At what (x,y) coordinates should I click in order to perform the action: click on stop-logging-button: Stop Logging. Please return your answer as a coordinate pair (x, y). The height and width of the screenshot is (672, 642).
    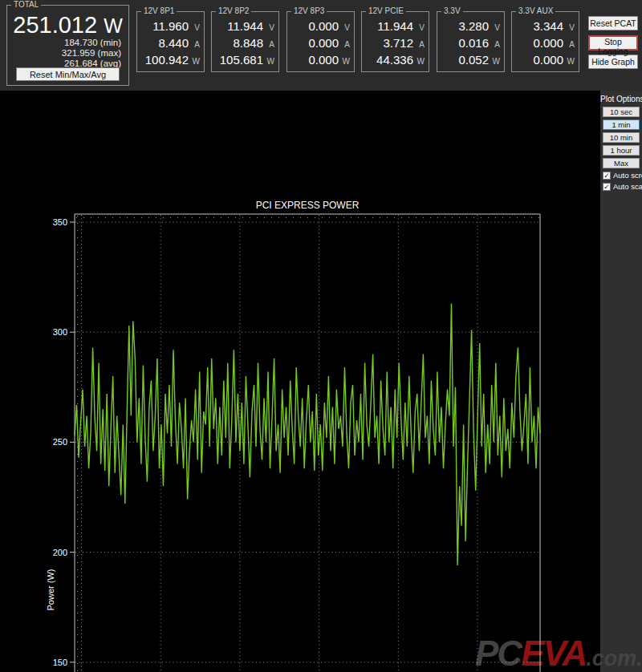
    Looking at the image, I should click on (613, 43).